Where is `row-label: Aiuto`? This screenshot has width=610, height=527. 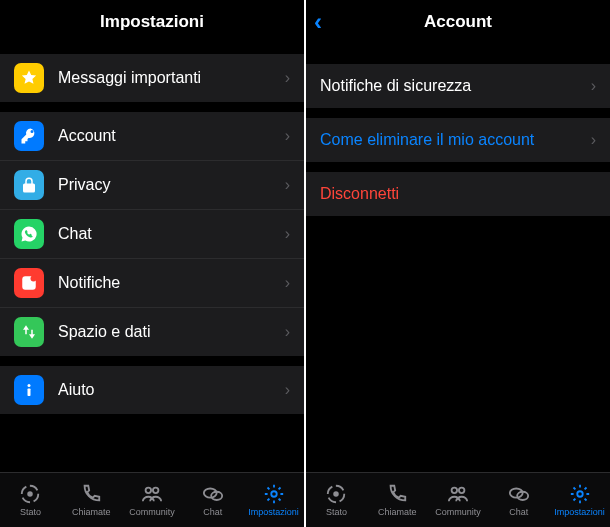
row-label: Aiuto is located at coordinates (168, 390).